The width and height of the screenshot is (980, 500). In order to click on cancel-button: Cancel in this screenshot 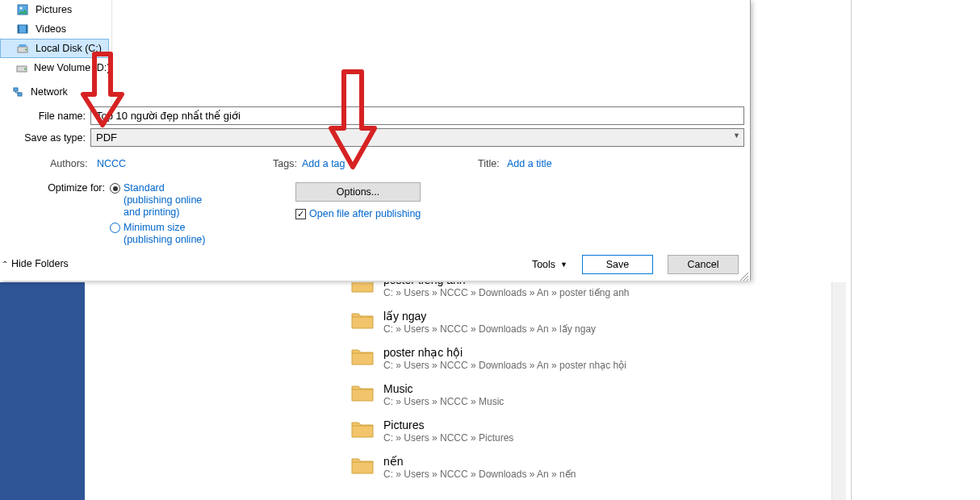, I will do `click(703, 265)`.